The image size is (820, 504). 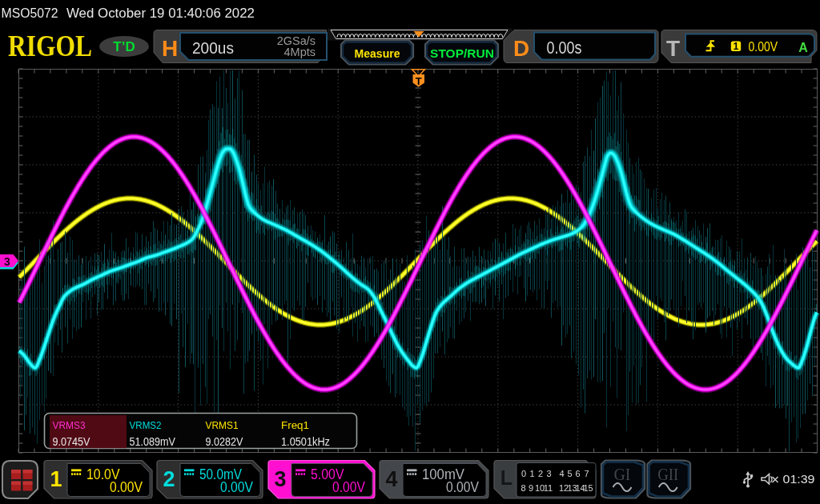 I want to click on svg-text: Measure, so click(x=378, y=54).